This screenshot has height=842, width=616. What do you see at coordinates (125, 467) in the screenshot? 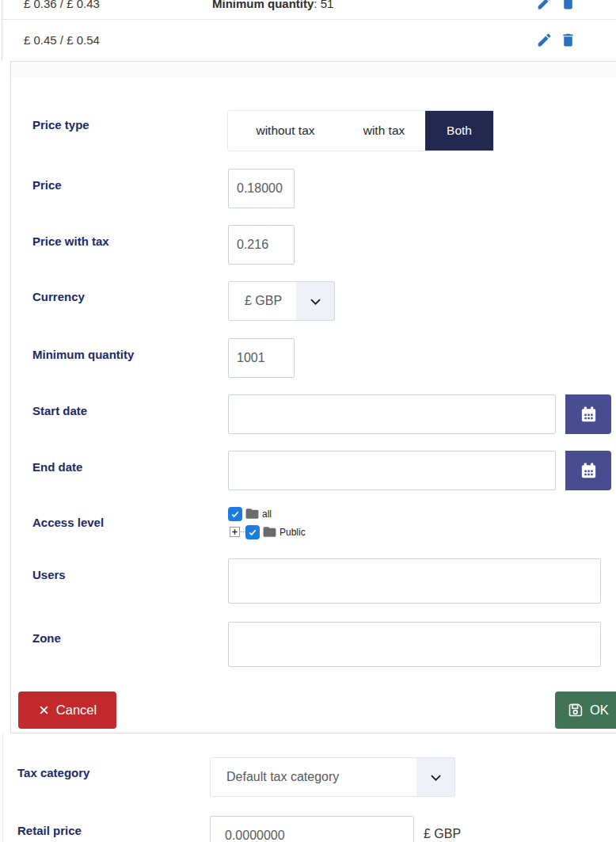
I see `end-date-label: End date` at bounding box center [125, 467].